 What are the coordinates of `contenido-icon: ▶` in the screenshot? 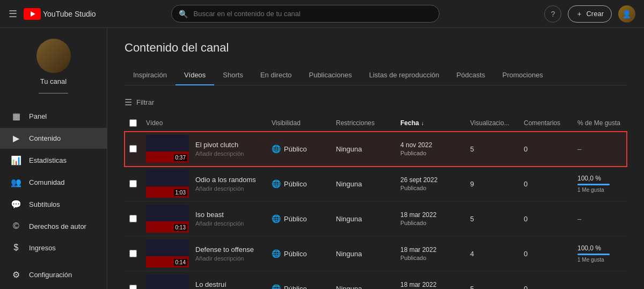 It's located at (16, 139).